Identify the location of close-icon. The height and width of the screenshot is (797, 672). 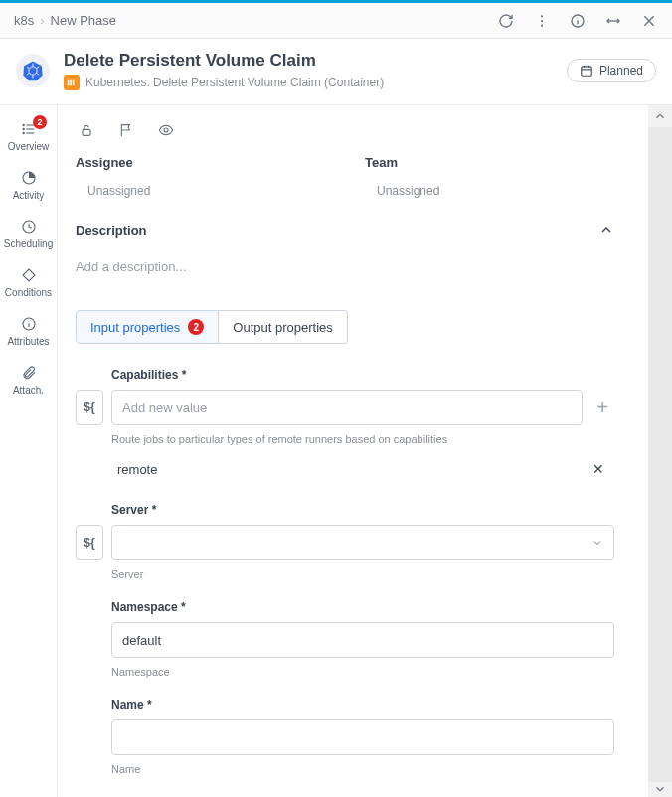
(649, 21).